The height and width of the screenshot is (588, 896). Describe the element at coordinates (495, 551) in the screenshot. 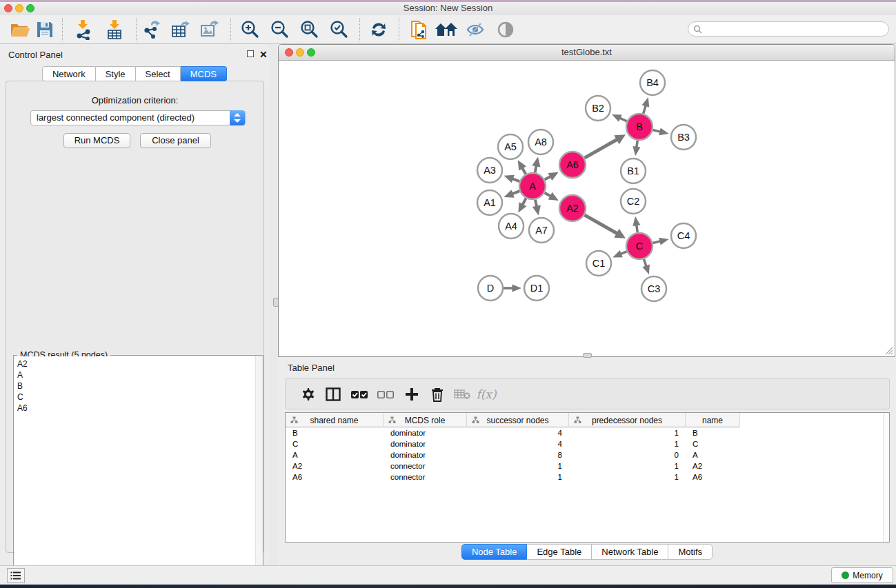

I see `tab-node-table: Node Table` at that location.